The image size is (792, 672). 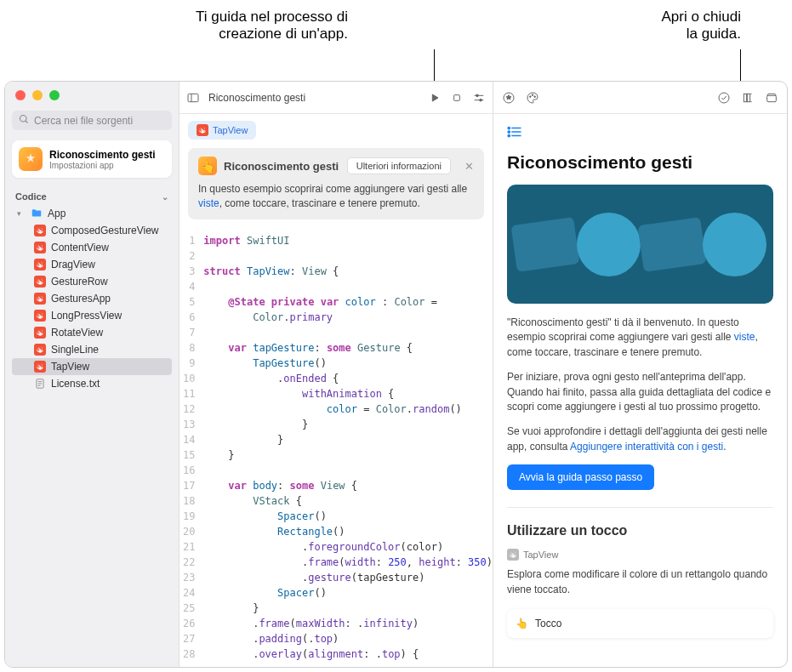 I want to click on search-placeholder: Cerca nei file sorgenti, so click(x=83, y=121).